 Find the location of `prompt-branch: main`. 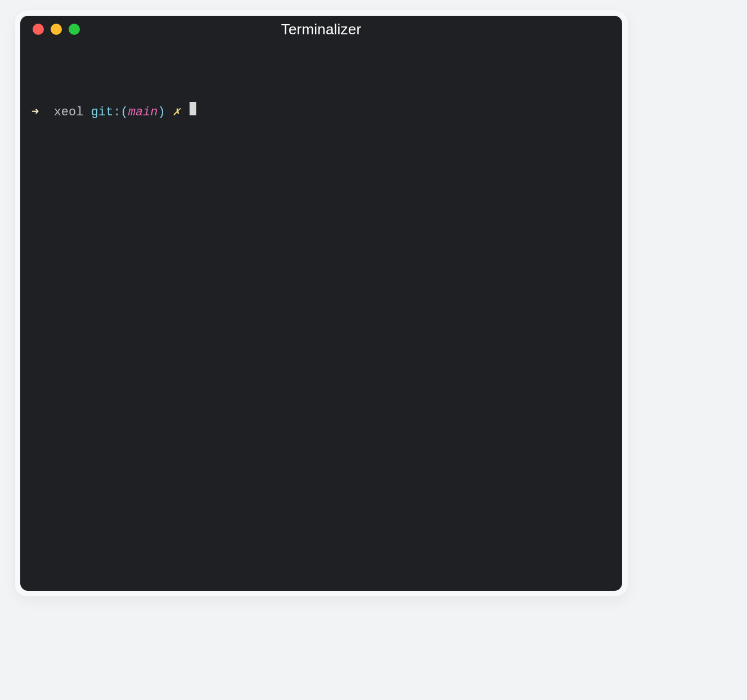

prompt-branch: main is located at coordinates (143, 113).